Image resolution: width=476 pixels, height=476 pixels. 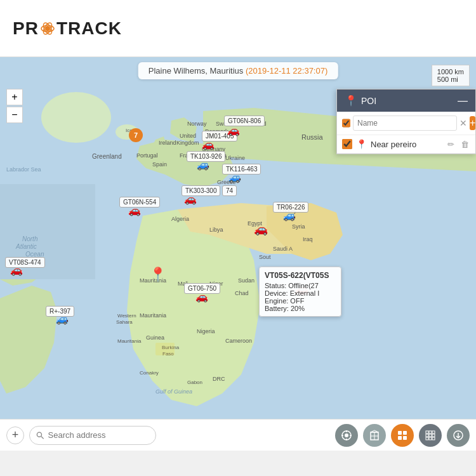 What do you see at coordinates (472, 123) in the screenshot?
I see `poi-add-button: +` at bounding box center [472, 123].